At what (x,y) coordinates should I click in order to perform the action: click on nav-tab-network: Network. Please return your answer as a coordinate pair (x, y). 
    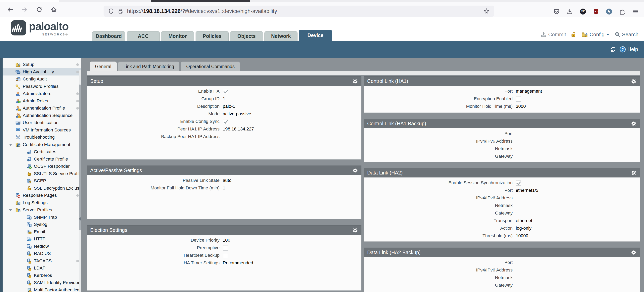
    Looking at the image, I should click on (281, 36).